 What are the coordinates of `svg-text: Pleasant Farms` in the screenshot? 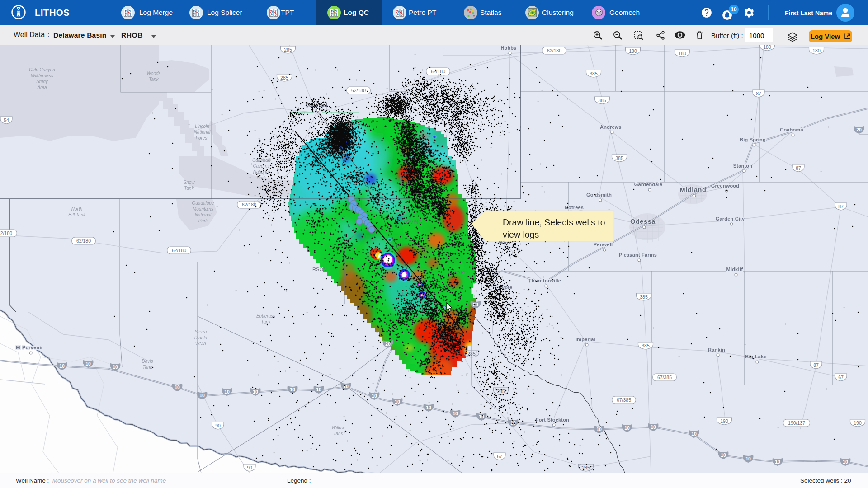 It's located at (638, 255).